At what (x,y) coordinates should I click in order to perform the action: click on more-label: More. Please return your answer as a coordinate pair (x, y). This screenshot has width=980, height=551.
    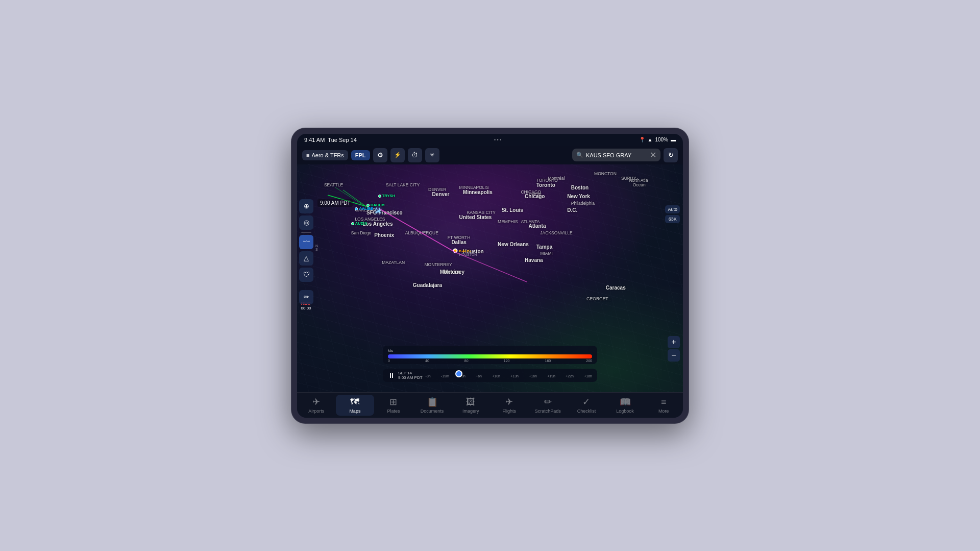
    Looking at the image, I should click on (664, 411).